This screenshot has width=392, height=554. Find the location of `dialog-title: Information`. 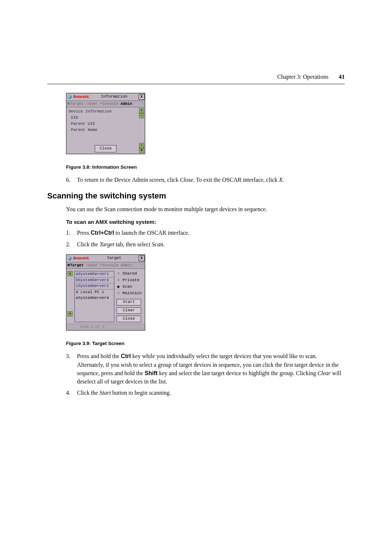

dialog-title: Information is located at coordinates (114, 97).